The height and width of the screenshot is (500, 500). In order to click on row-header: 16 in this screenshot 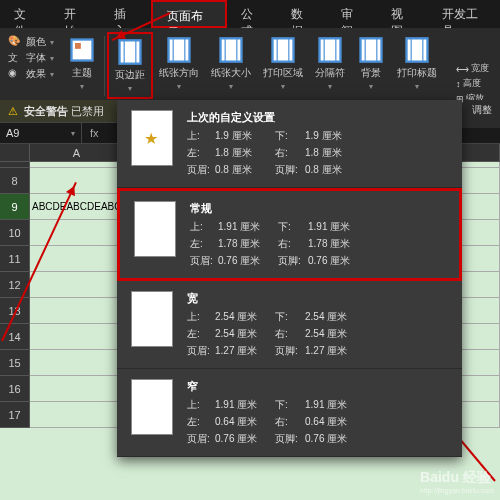, I will do `click(15, 389)`.